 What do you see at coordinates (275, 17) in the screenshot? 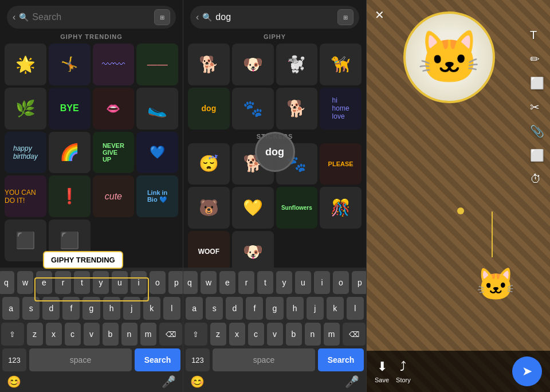
I see `mid-search-bar: ‹ 🔍 ⊞` at bounding box center [275, 17].